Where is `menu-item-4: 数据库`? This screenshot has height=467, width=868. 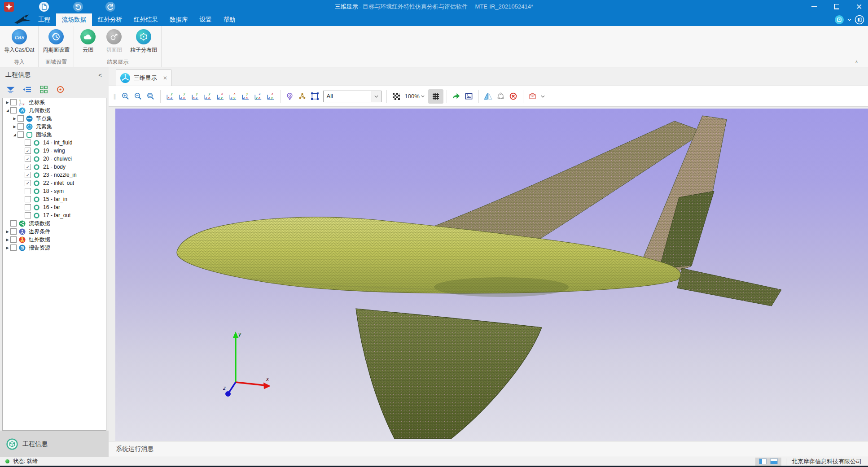
menu-item-4: 数据库 is located at coordinates (179, 20).